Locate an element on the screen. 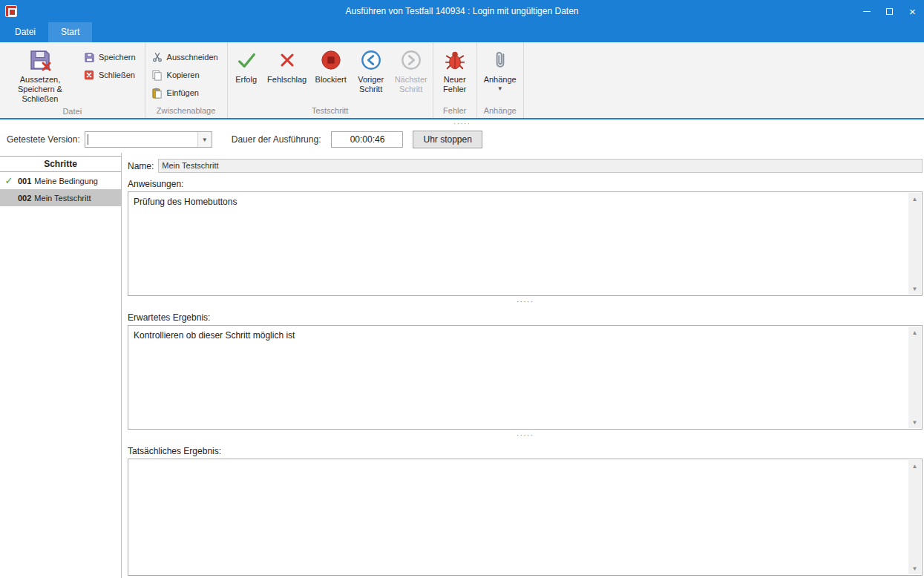 The width and height of the screenshot is (924, 578). paperclip-icon is located at coordinates (500, 60).